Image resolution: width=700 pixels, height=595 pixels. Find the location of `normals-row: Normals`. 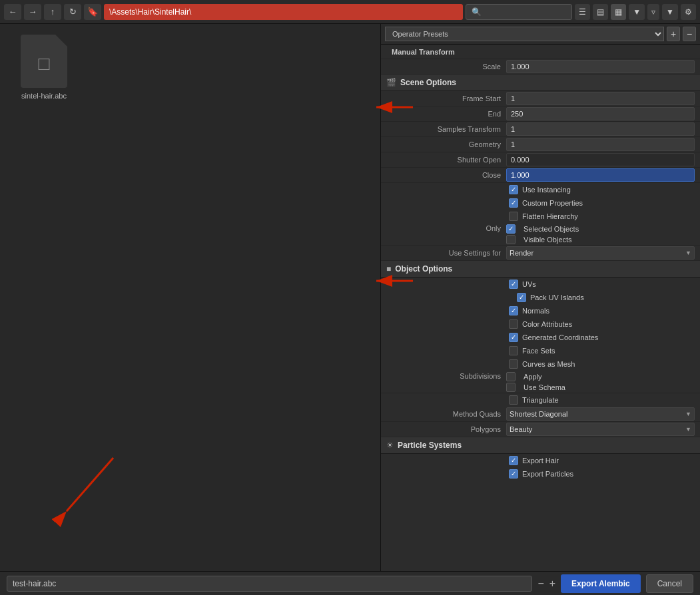

normals-row: Normals is located at coordinates (541, 311).